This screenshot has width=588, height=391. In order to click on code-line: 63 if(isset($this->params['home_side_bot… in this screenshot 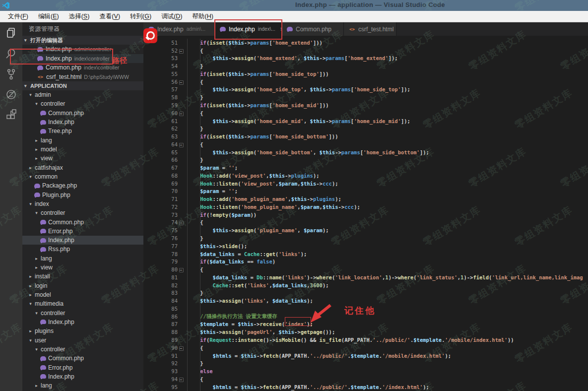, I will do `click(366, 136)`.